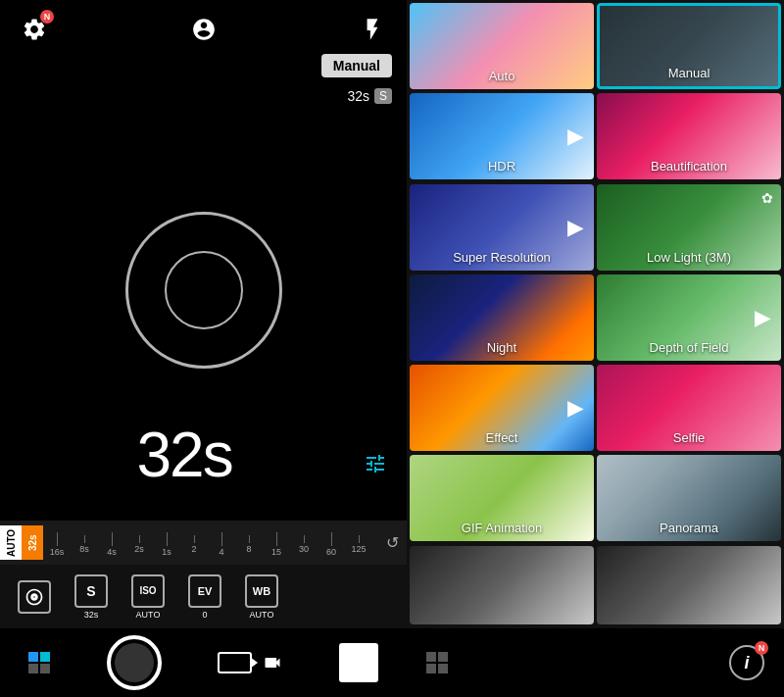 Image resolution: width=784 pixels, height=697 pixels. What do you see at coordinates (134, 663) in the screenshot?
I see `capture-button` at bounding box center [134, 663].